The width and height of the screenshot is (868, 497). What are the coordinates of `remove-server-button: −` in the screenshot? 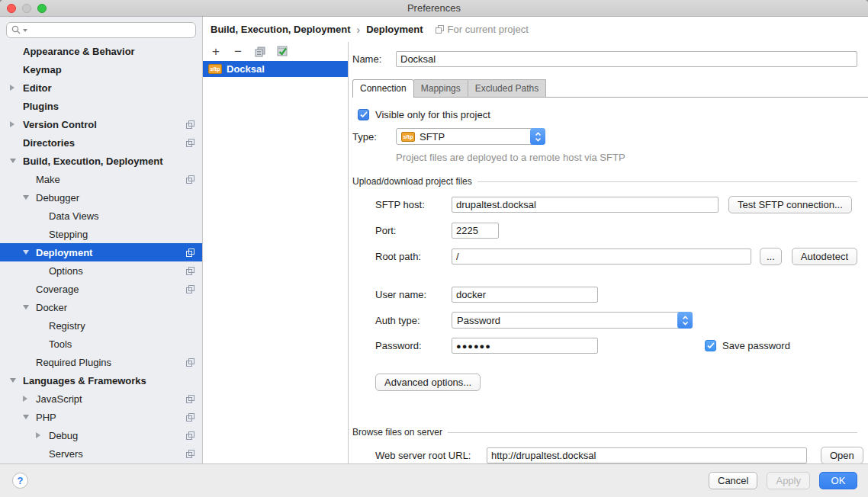 It's located at (238, 52).